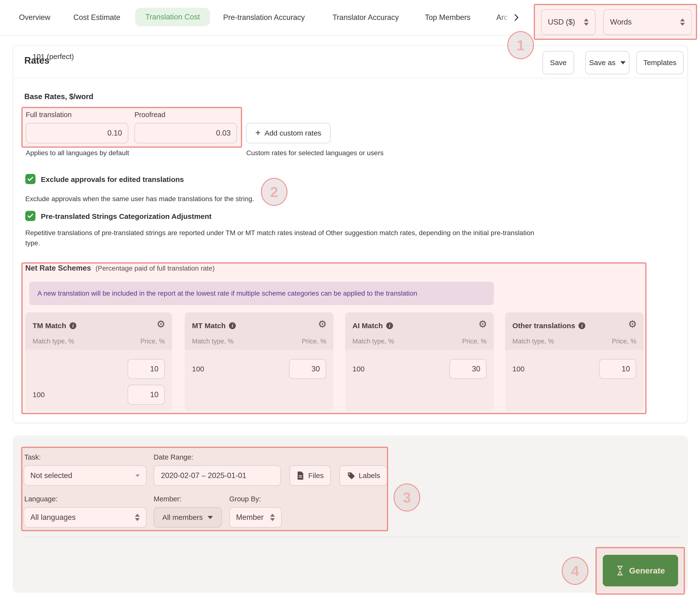  Describe the element at coordinates (620, 571) in the screenshot. I see `hourglass-icon` at that location.